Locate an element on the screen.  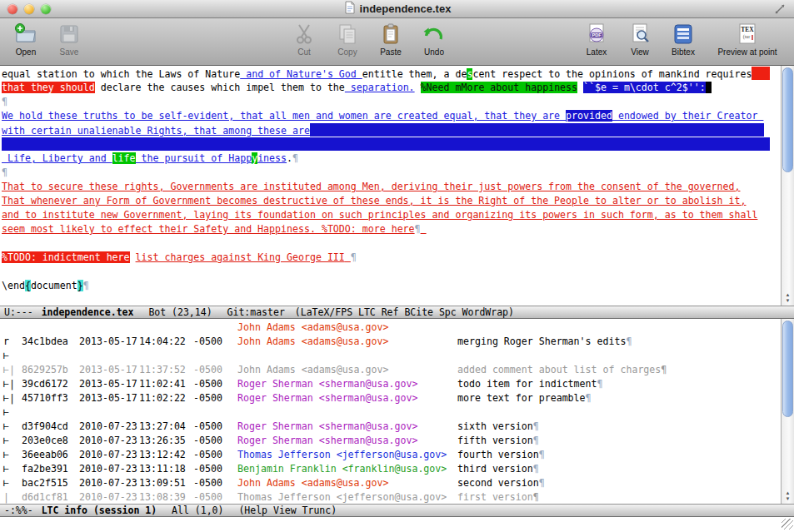
commit-hash is located at coordinates (50, 356).